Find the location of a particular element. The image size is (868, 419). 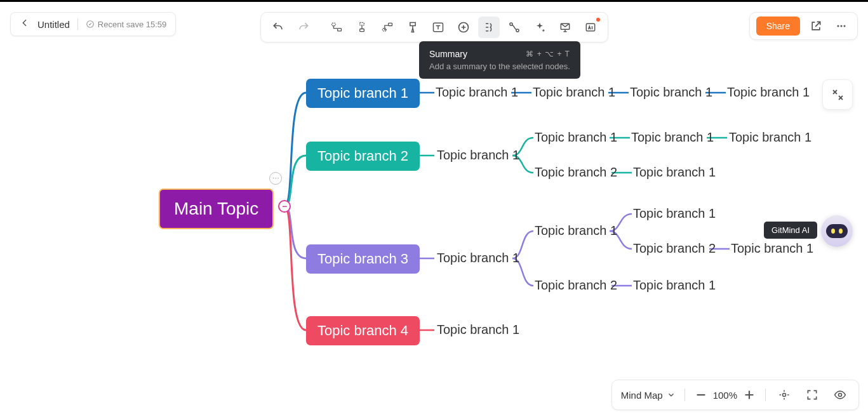

layout-select: Mind Map is located at coordinates (648, 395).